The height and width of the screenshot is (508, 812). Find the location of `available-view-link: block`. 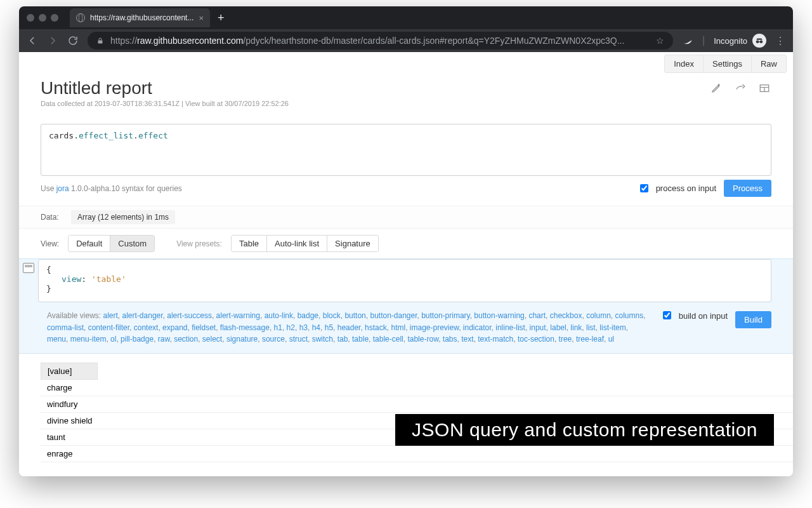

available-view-link: block is located at coordinates (332, 316).